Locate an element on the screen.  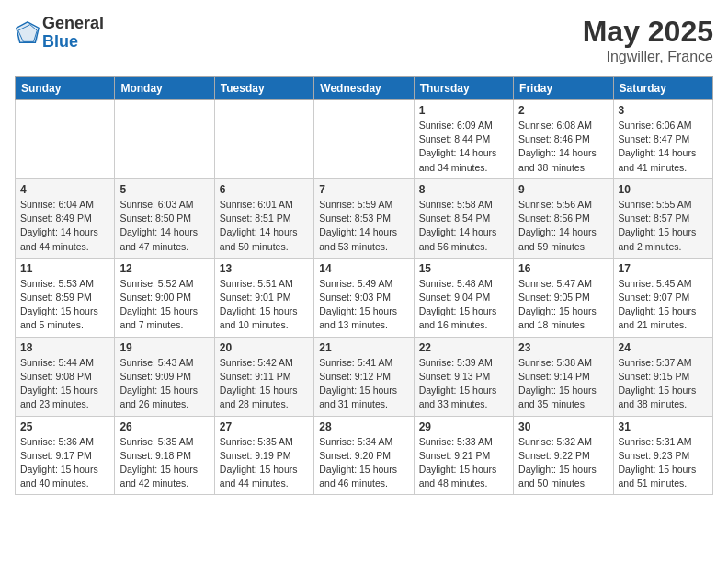
weekday-header: Tuesday is located at coordinates (264, 88).